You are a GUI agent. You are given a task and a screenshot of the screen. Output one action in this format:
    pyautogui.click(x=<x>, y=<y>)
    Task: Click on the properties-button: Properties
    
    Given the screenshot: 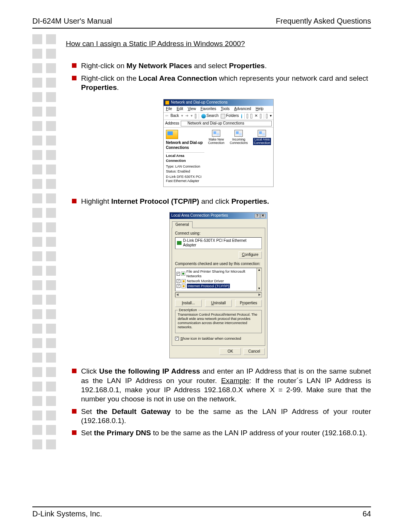 What is the action you would take?
    pyautogui.click(x=249, y=303)
    